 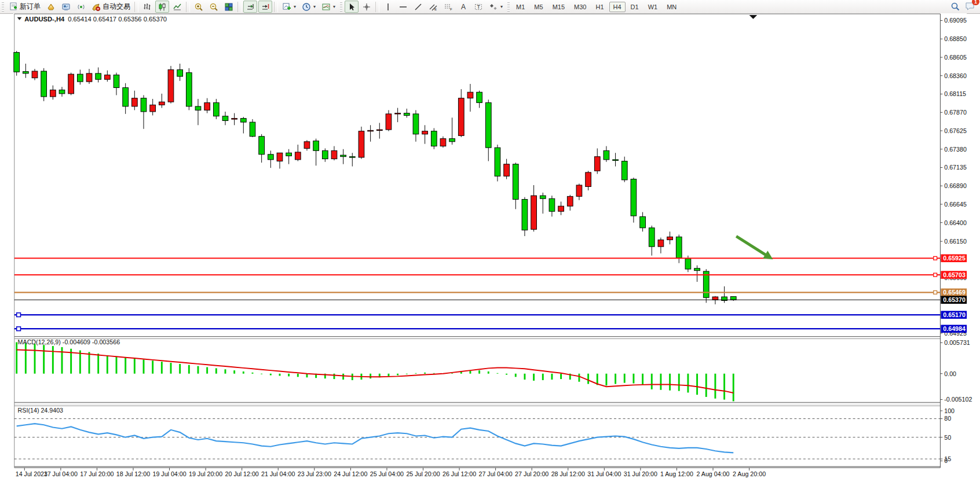 I want to click on line-chart-icon, so click(x=177, y=7).